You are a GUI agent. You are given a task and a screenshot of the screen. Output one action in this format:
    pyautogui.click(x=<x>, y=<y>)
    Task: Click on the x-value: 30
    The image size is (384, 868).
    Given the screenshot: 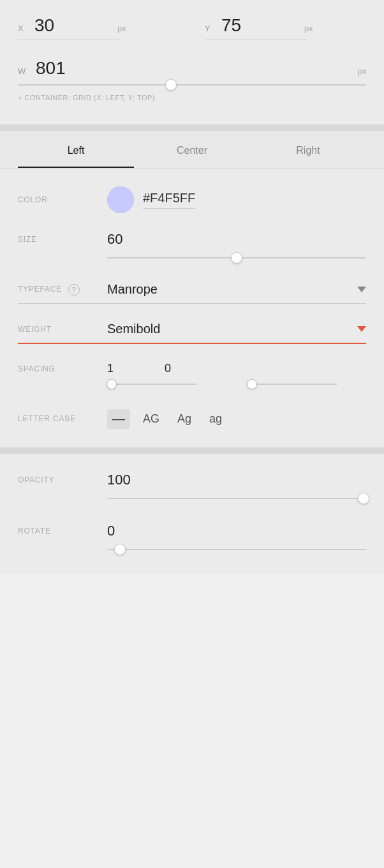 What is the action you would take?
    pyautogui.click(x=73, y=26)
    